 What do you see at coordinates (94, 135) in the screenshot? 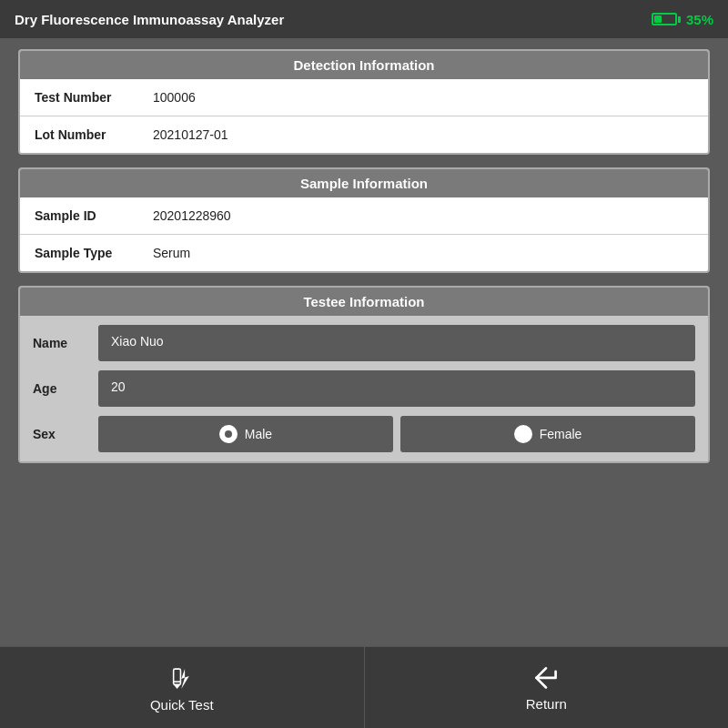
I see `lot-number-label: Lot Number` at bounding box center [94, 135].